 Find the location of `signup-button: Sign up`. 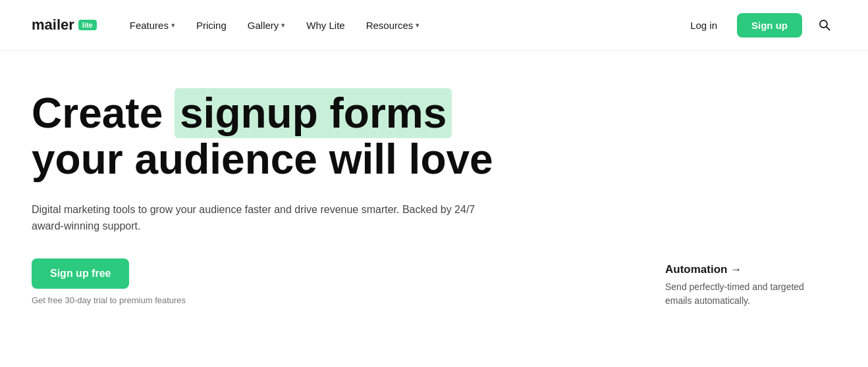

signup-button: Sign up is located at coordinates (769, 25).